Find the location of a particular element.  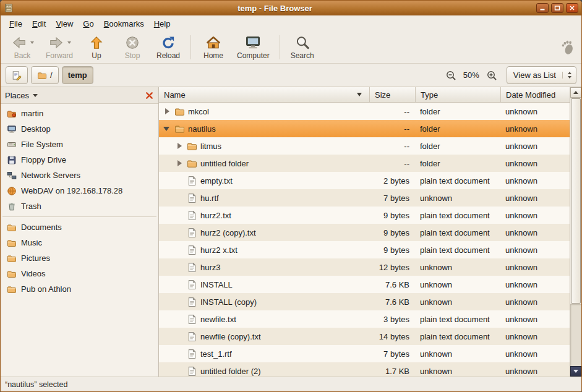

sidebar-item-label: Music is located at coordinates (32, 242).